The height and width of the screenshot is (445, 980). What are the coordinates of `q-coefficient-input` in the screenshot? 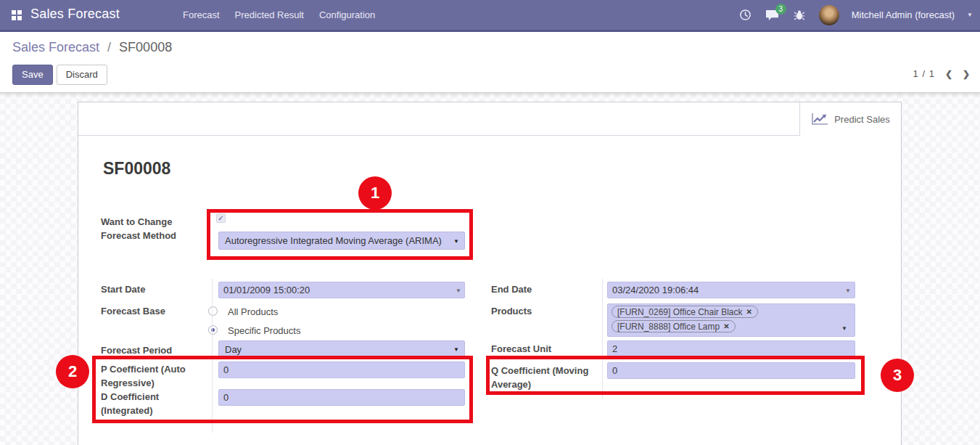 It's located at (731, 370).